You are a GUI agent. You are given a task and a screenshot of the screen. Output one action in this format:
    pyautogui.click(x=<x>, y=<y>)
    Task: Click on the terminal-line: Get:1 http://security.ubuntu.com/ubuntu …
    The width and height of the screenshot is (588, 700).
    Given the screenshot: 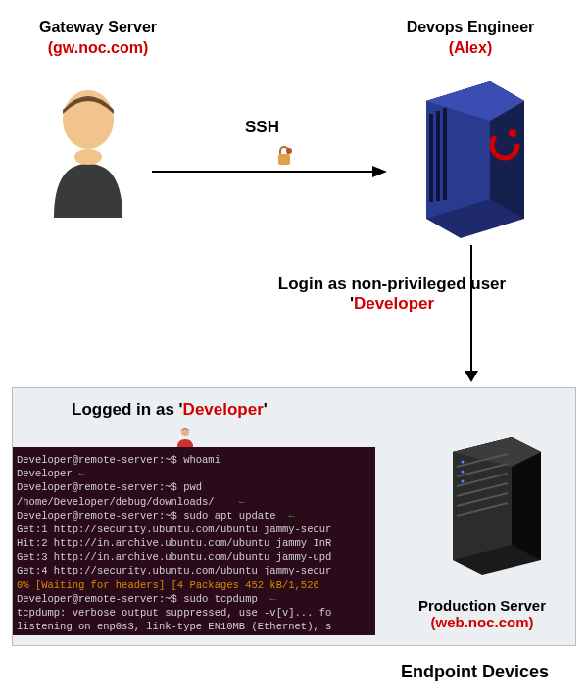 What is the action you would take?
    pyautogui.click(x=194, y=529)
    